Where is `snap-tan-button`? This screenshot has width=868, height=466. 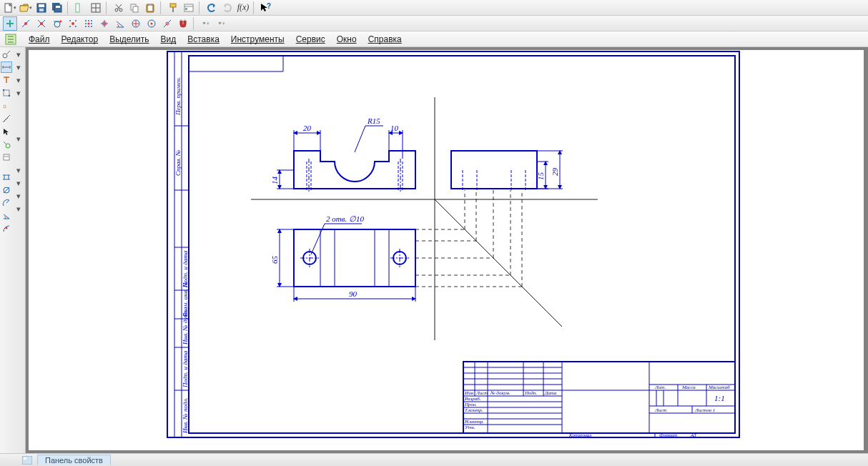
snap-tan-button is located at coordinates (57, 24).